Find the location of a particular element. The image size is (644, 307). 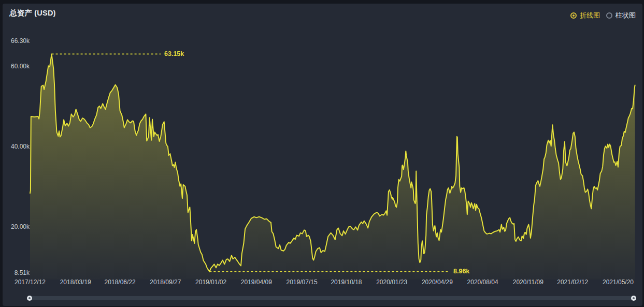

x-axis-label: 2020/04/29 is located at coordinates (437, 282).